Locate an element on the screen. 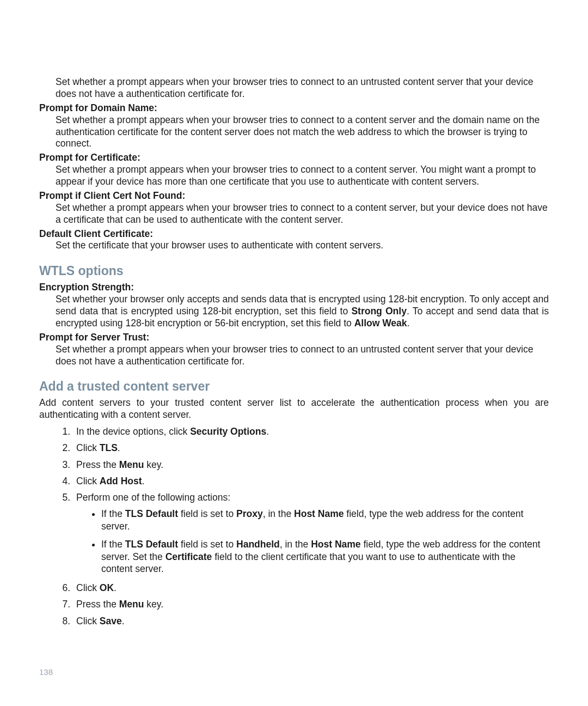  definition-term: Prompt for Domain Name: is located at coordinates (294, 108).